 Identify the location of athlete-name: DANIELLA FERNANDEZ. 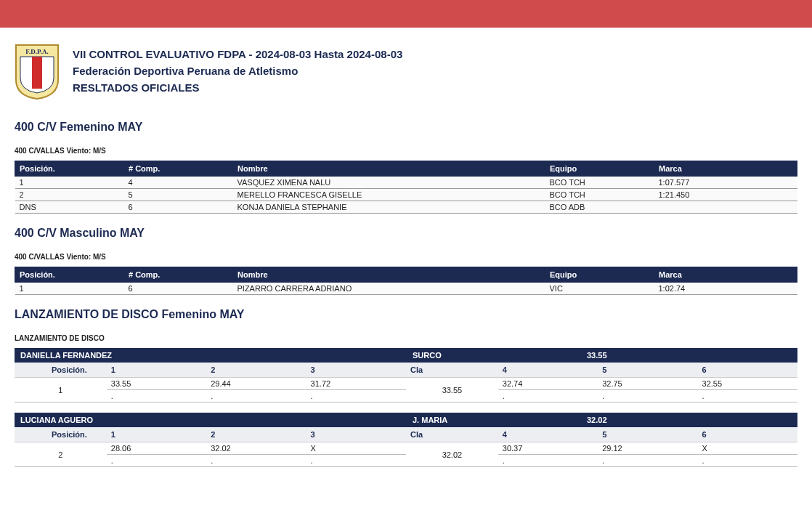
(211, 355).